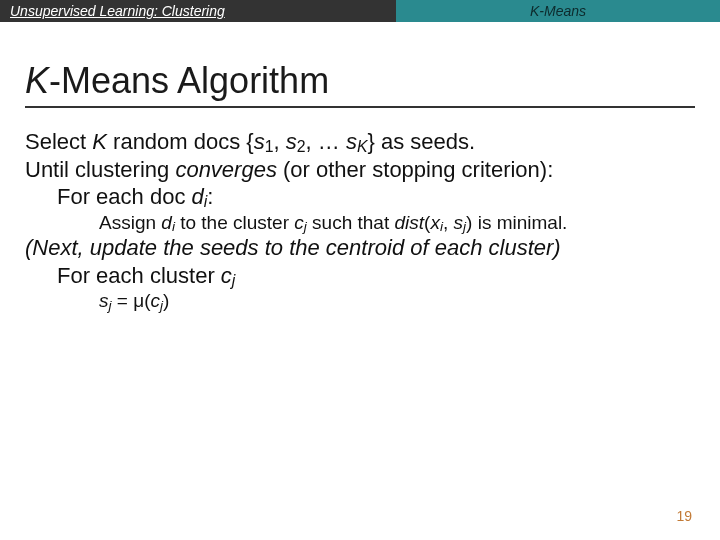 The height and width of the screenshot is (540, 720). Describe the element at coordinates (360, 170) in the screenshot. I see `body-line-2: Until clustering converges (or other sto…` at that location.